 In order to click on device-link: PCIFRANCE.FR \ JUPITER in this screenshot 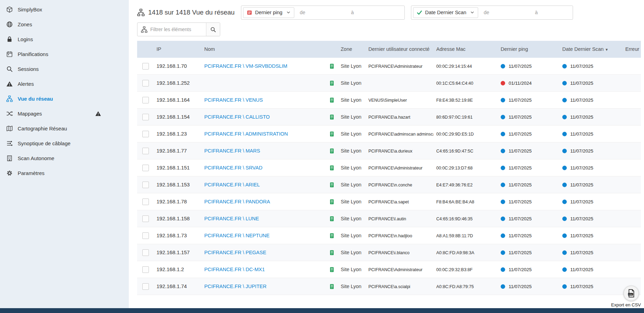, I will do `click(235, 286)`.